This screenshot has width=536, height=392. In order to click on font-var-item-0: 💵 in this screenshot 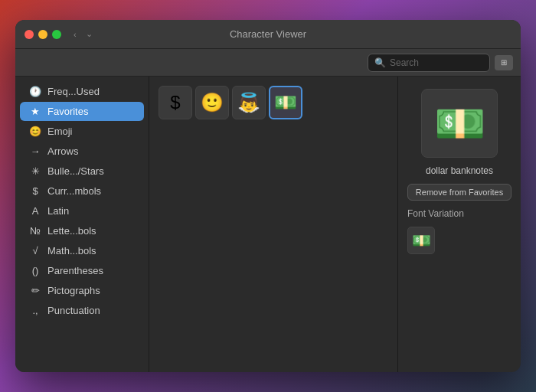, I will do `click(421, 240)`.